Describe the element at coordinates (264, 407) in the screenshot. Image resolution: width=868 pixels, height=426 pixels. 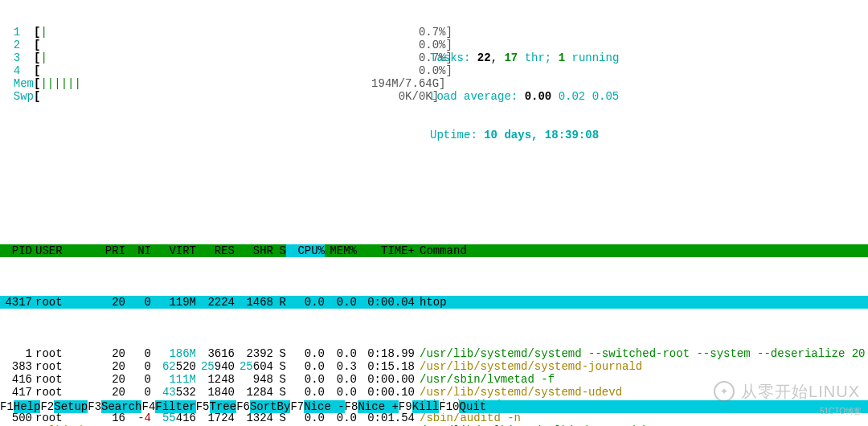
I see `fkey-f6: F6SortBy` at that location.